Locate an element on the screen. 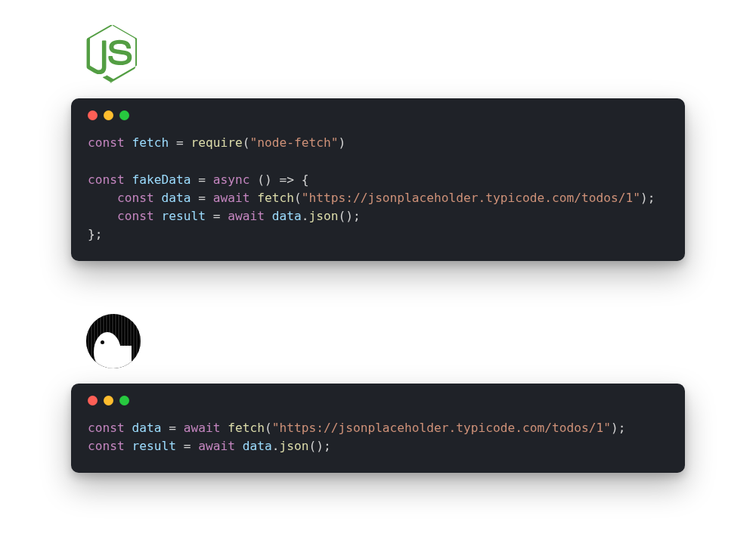 The width and height of the screenshot is (756, 553). code-window-deno: const data = await fetch("https://jsonpl… is located at coordinates (378, 428).